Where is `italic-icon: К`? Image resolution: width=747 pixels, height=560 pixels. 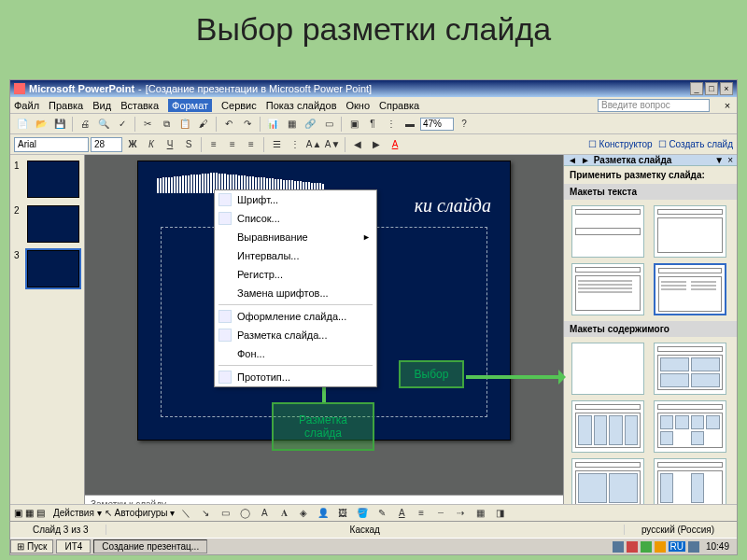
italic-icon: К is located at coordinates (151, 145).